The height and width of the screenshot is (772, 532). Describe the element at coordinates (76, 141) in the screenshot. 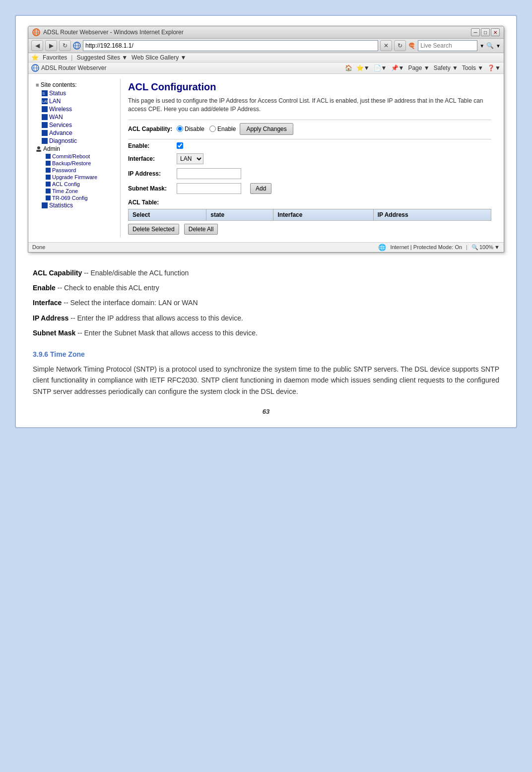

I see `sidebar-item-diagnostic: Diagnostic` at that location.